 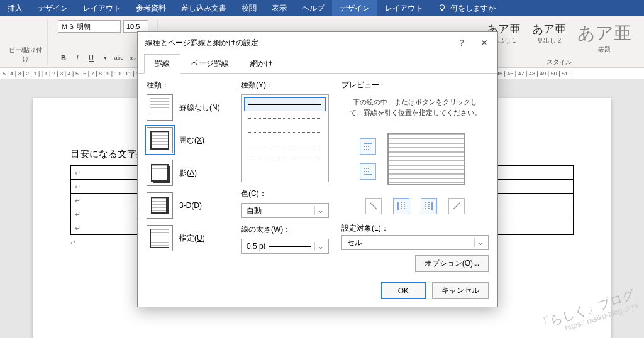 What do you see at coordinates (460, 290) in the screenshot?
I see `cancel-button: キャンセル` at bounding box center [460, 290].